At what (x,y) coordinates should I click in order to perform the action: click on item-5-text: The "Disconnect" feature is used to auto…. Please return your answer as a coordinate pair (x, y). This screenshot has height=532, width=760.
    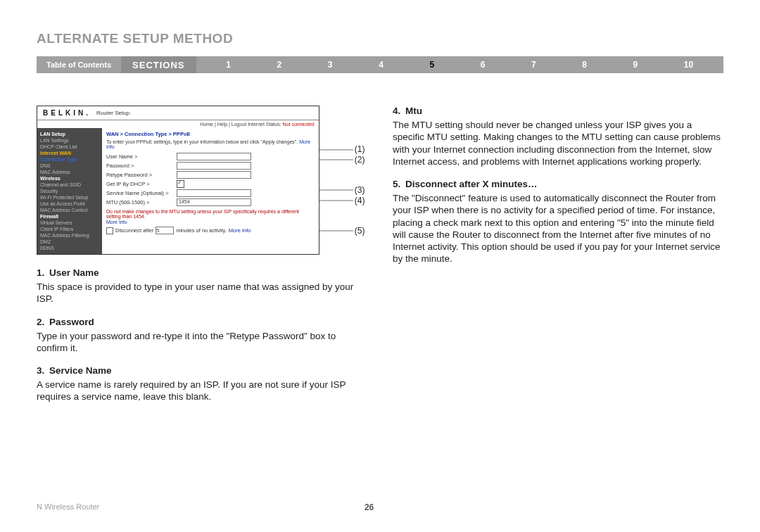
    Looking at the image, I should click on (558, 229).